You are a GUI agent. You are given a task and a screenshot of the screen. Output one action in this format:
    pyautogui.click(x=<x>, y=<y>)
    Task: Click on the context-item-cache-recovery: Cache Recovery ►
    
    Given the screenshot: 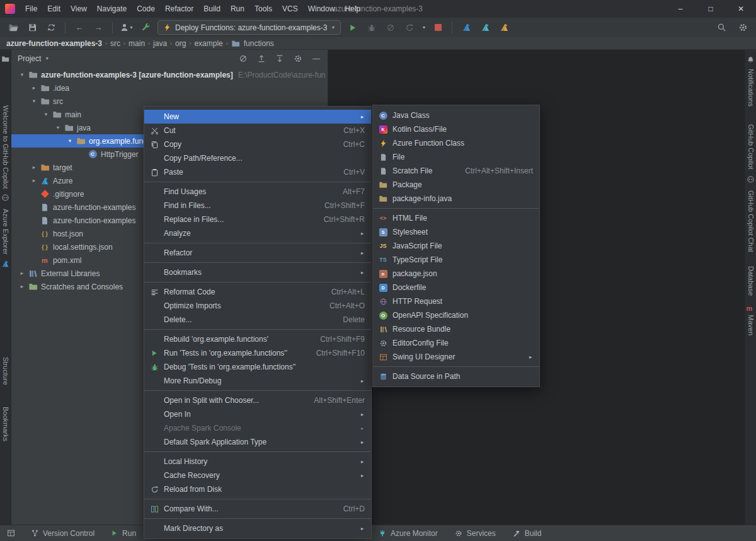 What is the action you would take?
    pyautogui.click(x=258, y=475)
    